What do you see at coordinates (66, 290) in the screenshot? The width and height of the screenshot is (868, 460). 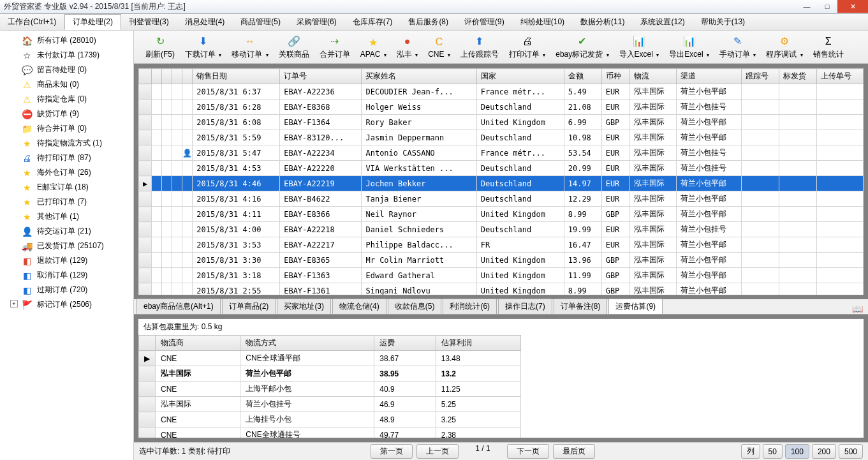 I see `sidebar-item: ◧过期订单 (720)` at bounding box center [66, 290].